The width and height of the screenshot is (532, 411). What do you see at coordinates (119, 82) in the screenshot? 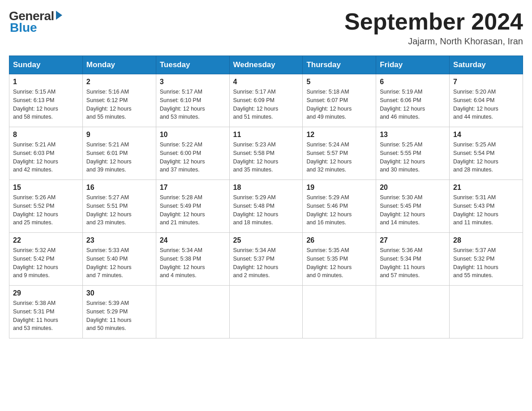
I see `day-number: 2` at bounding box center [119, 82].